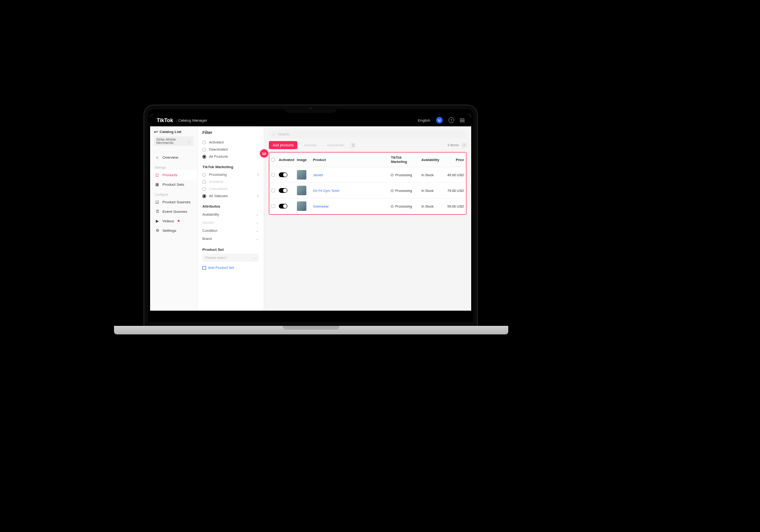  What do you see at coordinates (454, 190) in the screenshot?
I see `row-price: 79.00 USD` at bounding box center [454, 190].